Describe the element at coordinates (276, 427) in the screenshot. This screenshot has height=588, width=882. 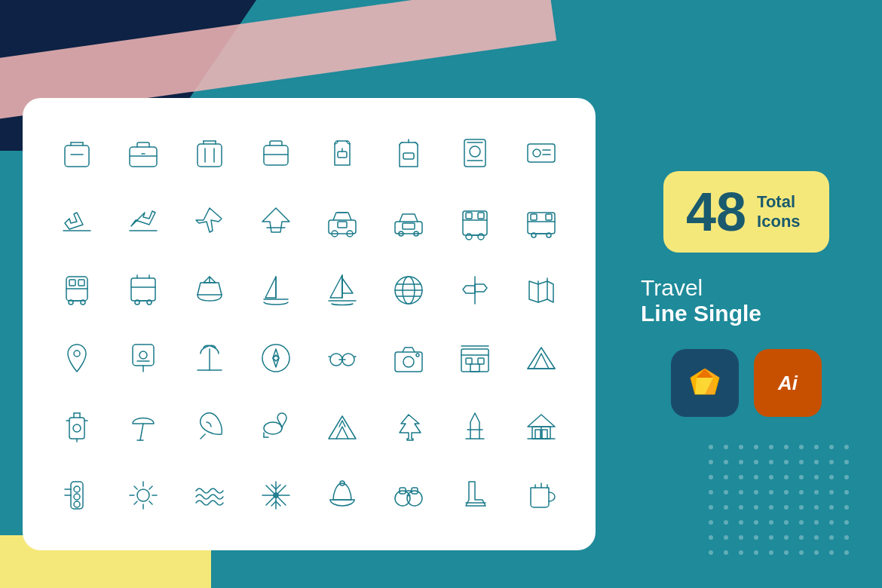
I see `icon-snorkel` at that location.